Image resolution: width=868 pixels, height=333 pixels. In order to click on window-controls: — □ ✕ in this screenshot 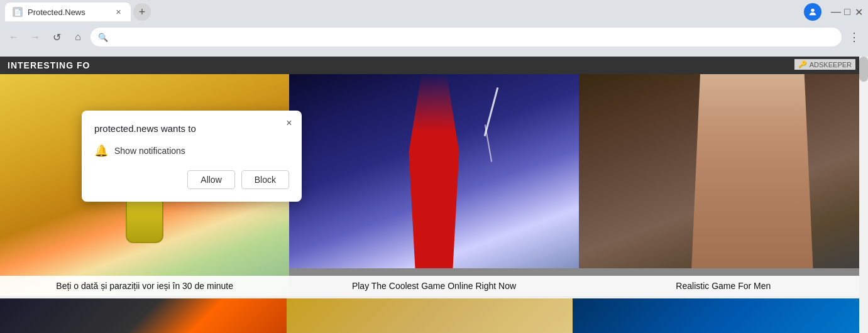, I will do `click(833, 12)`.